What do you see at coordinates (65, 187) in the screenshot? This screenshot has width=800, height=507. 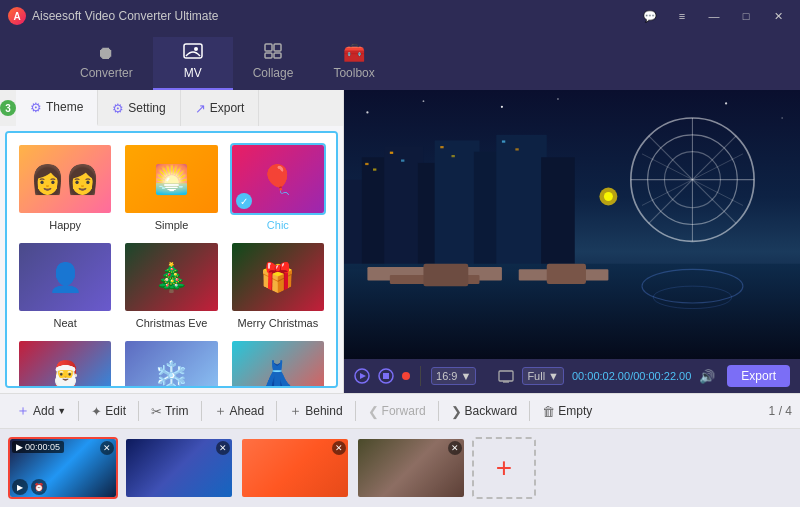 I see `theme-happy: 👩‍👩Happy` at bounding box center [65, 187].